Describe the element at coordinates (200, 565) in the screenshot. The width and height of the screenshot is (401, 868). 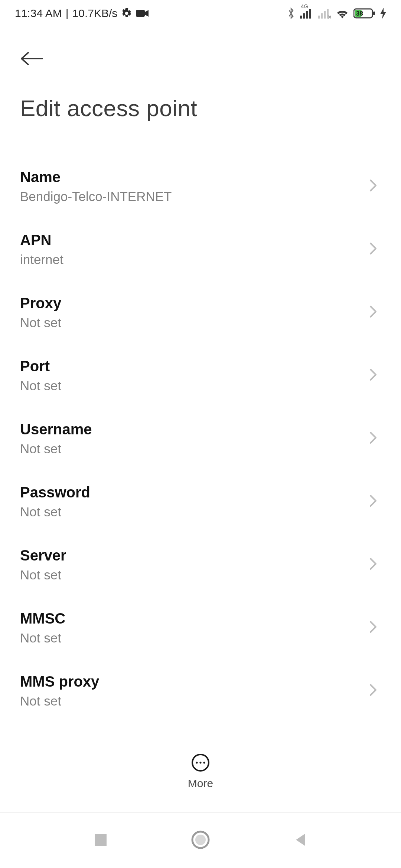
I see `row-server: Server Not set` at that location.